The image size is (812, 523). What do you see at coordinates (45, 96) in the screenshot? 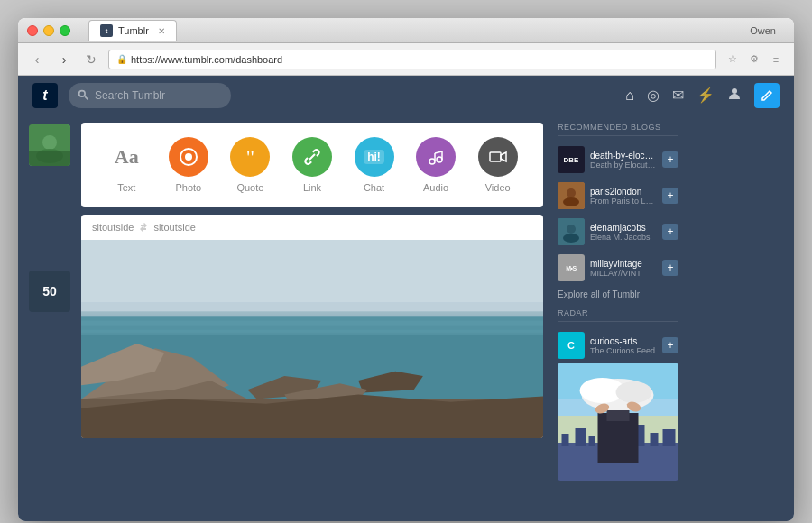
I see `tumblr-logo: t` at bounding box center [45, 96].